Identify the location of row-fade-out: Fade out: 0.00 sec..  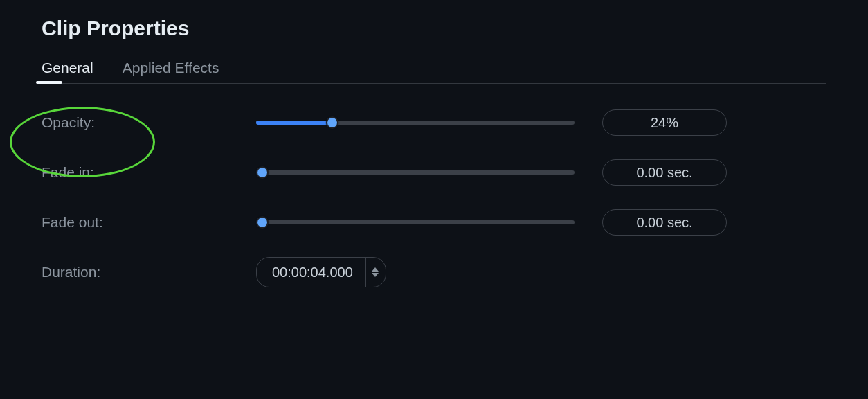
(434, 222).